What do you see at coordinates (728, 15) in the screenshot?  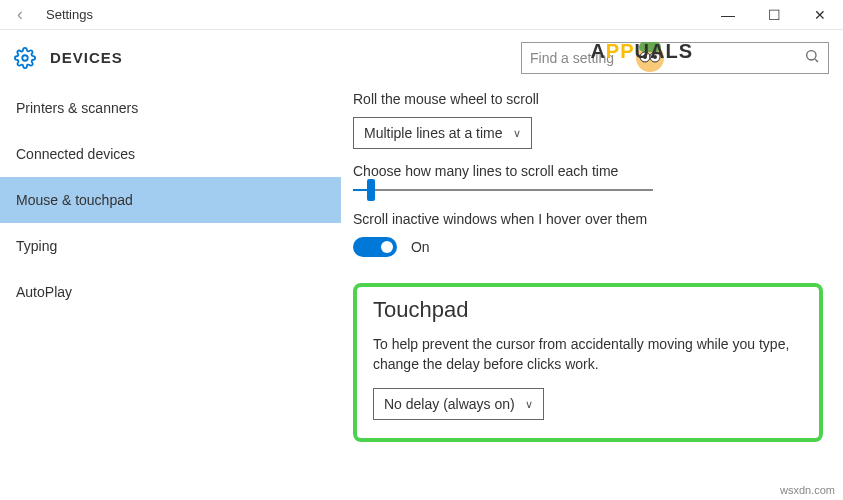 I see `minimize-button: —` at bounding box center [728, 15].